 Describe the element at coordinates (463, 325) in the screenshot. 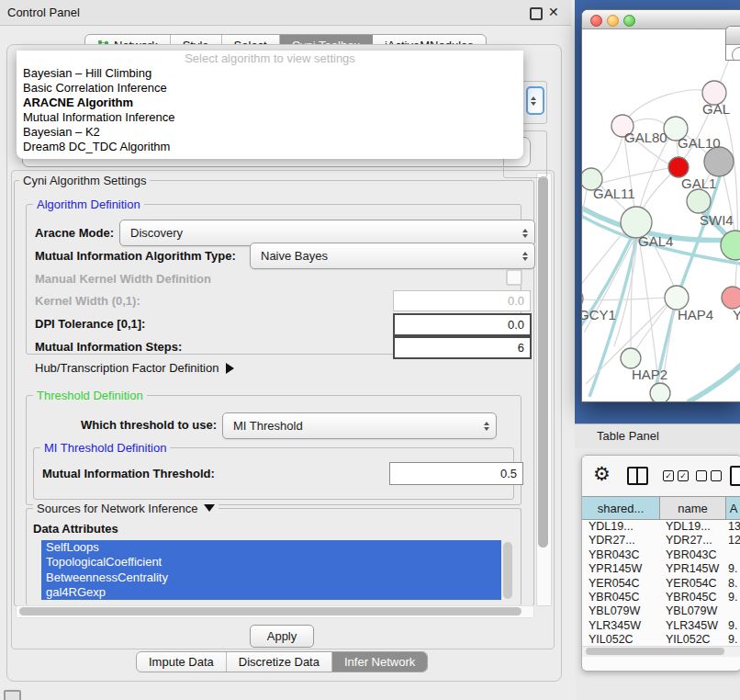

I see `dpi-tolerance-input: 0.0` at that location.